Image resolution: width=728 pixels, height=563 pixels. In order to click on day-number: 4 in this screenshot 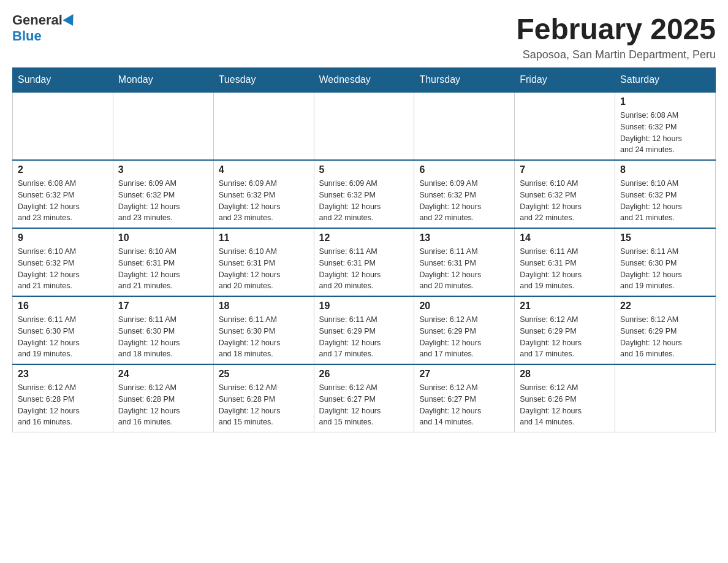, I will do `click(264, 170)`.